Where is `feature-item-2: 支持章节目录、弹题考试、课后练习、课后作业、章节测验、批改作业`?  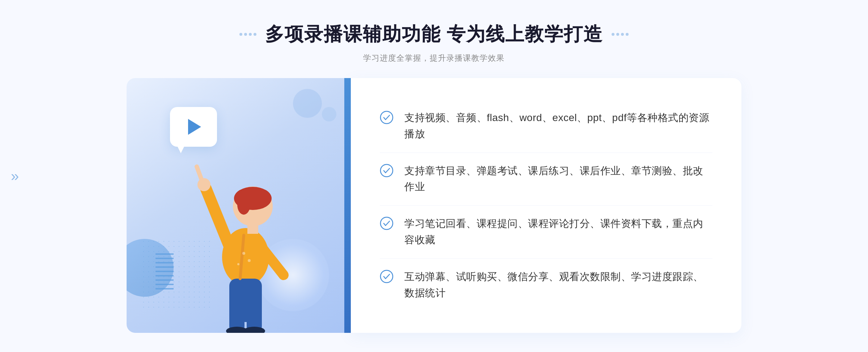
feature-item-2: 支持章节目录、弹题考试、课后练习、课后作业、章节测验、批改作业 is located at coordinates (546, 179).